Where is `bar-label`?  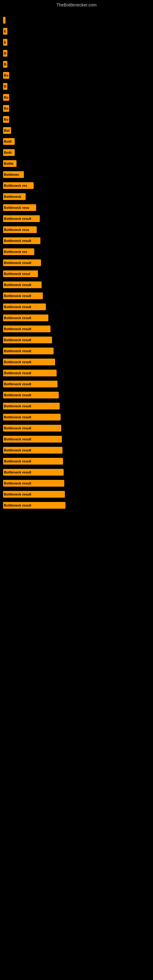
bar-label is located at coordinates (4, 20).